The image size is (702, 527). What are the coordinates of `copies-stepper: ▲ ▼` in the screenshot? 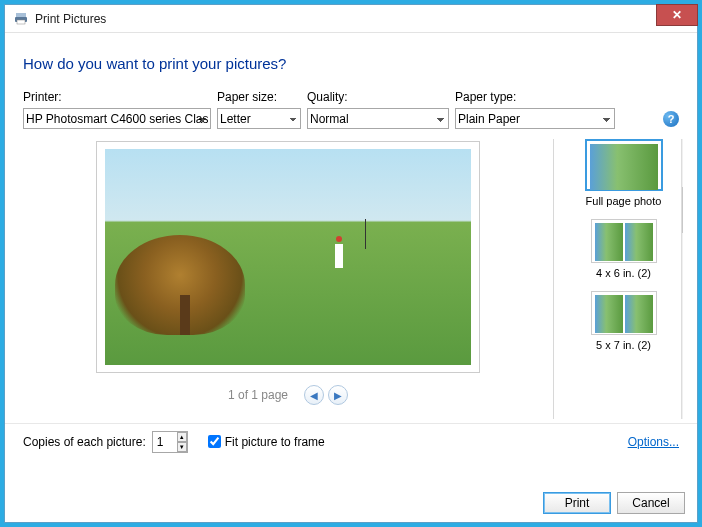 It's located at (170, 442).